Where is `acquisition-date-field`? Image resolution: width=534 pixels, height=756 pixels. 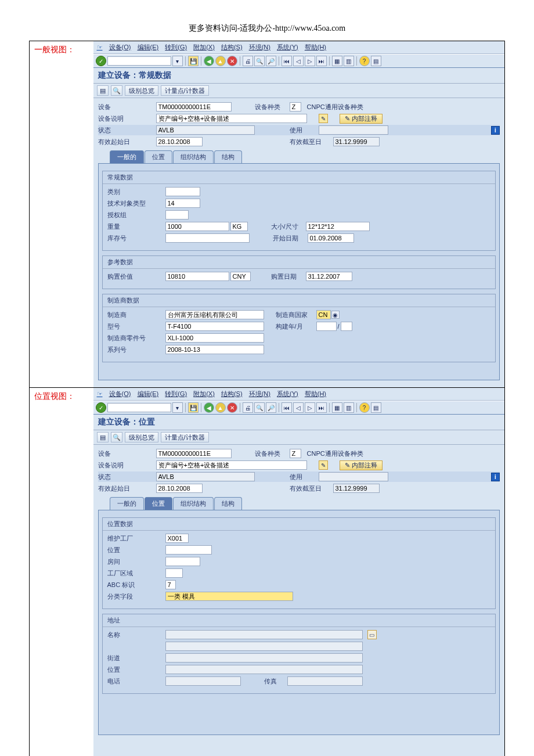 acquisition-date-field is located at coordinates (329, 276).